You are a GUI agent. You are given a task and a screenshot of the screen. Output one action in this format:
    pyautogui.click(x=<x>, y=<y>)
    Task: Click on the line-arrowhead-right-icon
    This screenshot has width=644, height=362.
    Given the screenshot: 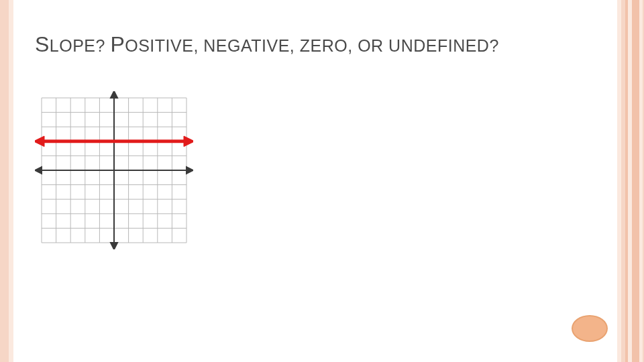 What is the action you would take?
    pyautogui.click(x=189, y=141)
    